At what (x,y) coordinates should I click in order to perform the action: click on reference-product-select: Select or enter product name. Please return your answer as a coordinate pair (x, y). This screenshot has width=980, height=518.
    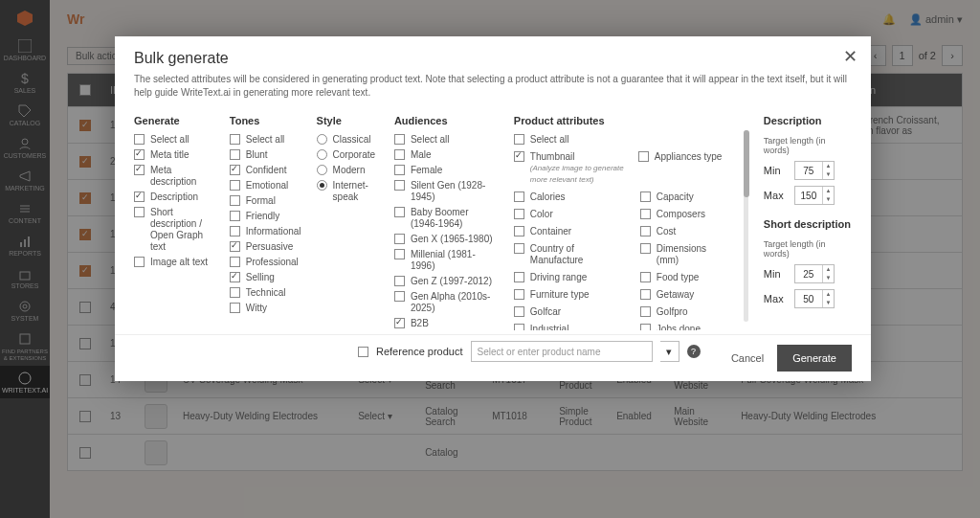
    Looking at the image, I should click on (562, 351).